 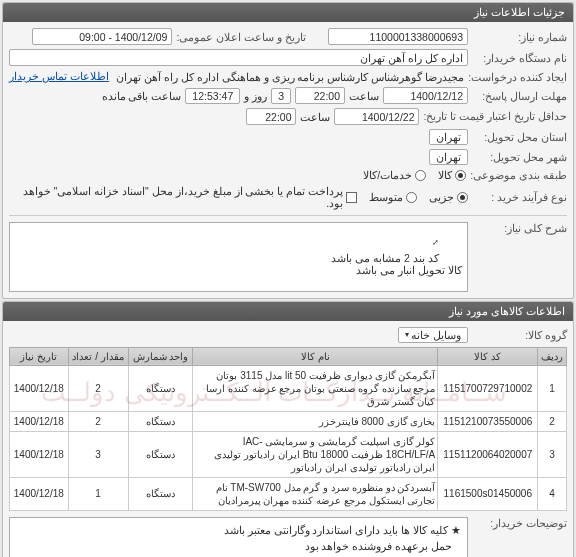 What do you see at coordinates (552, 388) in the screenshot?
I see `cell-idx: 1` at bounding box center [552, 388].